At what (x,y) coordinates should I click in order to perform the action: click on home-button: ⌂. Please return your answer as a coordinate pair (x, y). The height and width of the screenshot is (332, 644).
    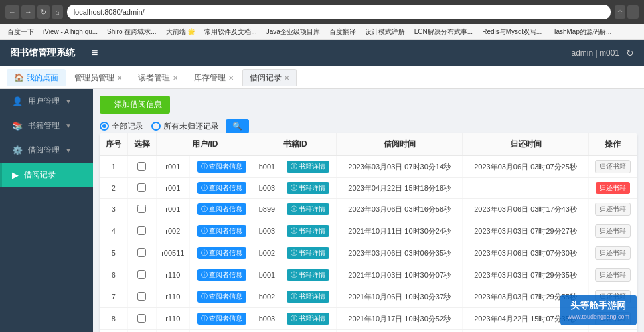
    Looking at the image, I should click on (57, 12).